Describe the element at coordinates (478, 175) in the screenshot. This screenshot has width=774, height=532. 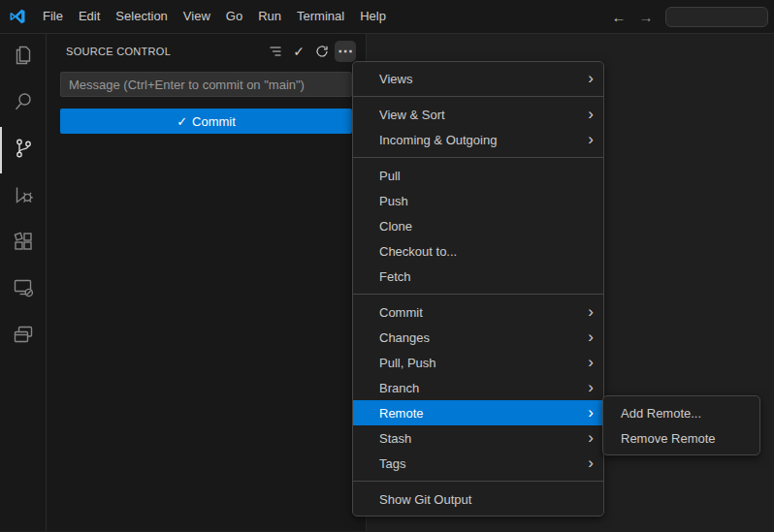
I see `menu-item-pull: Pull` at that location.